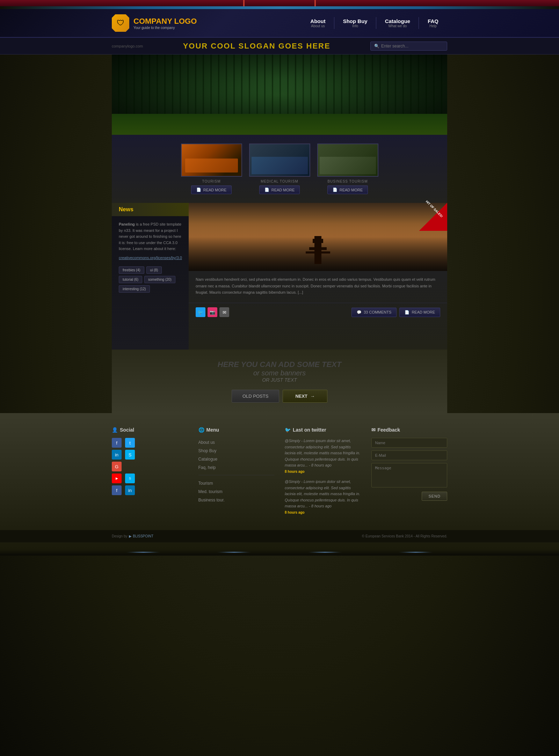 Image resolution: width=559 pixels, height=756 pixels. What do you see at coordinates (280, 169) in the screenshot?
I see `thumb-medical: MEDICAL TOURISM 📄 READ MORE` at bounding box center [280, 169].